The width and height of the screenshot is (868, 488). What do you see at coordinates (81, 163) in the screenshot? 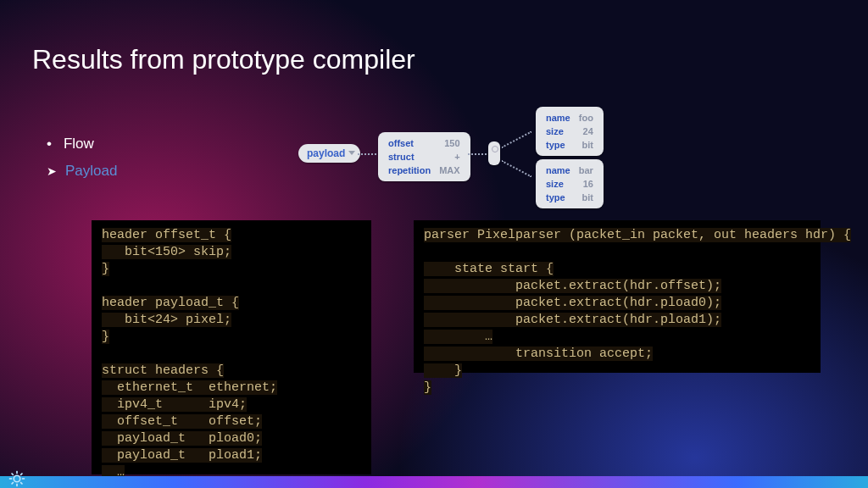
I see `bullet-list: Flow Payload` at bounding box center [81, 163].